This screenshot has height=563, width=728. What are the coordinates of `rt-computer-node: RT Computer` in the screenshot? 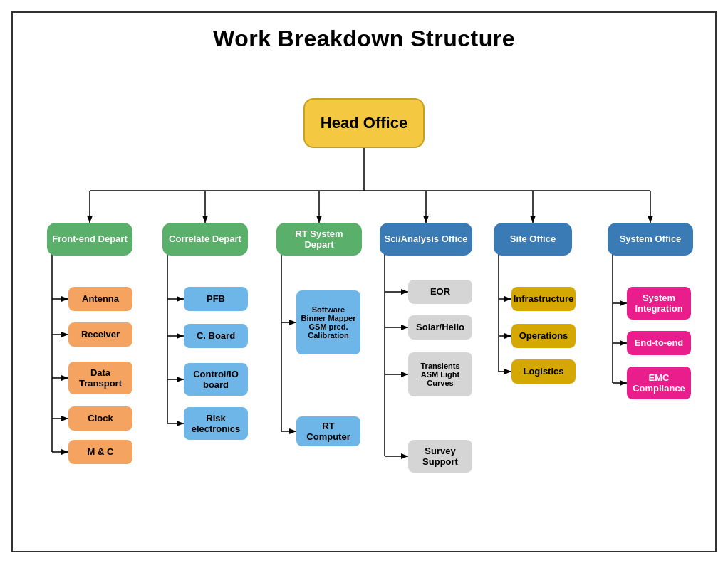 It's located at (328, 431).